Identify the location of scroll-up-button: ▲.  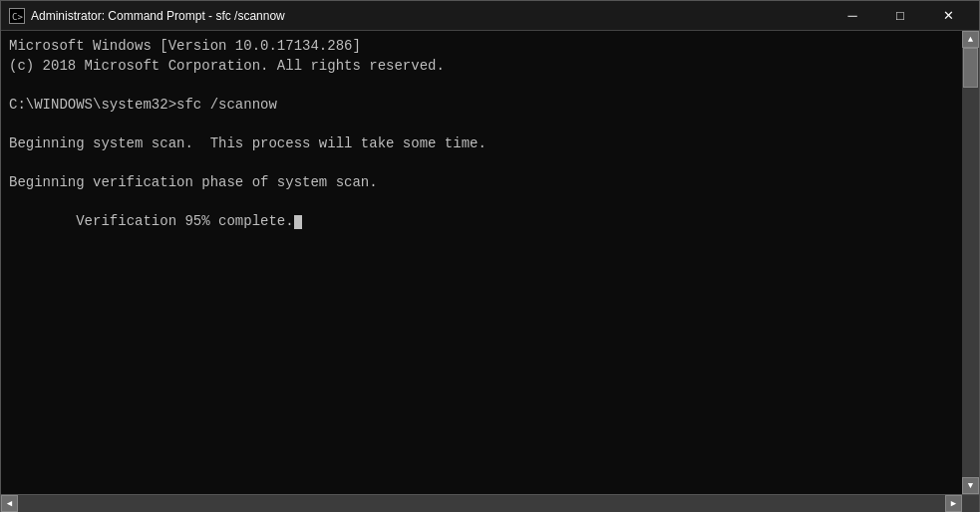
(971, 40).